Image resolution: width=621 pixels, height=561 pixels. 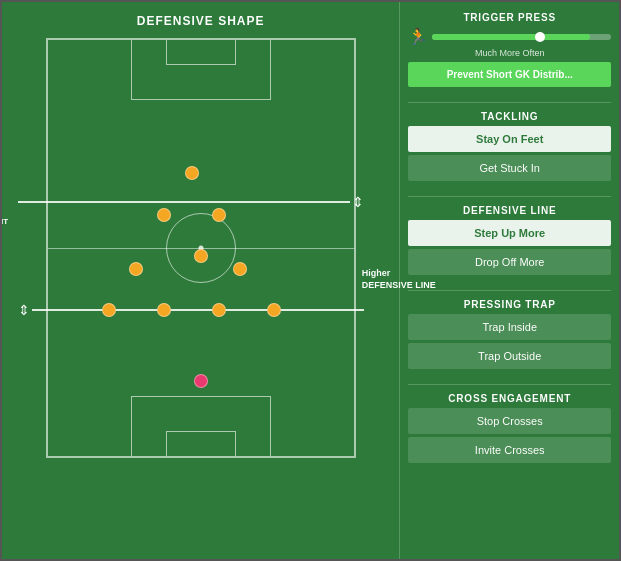 I want to click on get-stuck-in-button: Get Stuck In, so click(x=510, y=168).